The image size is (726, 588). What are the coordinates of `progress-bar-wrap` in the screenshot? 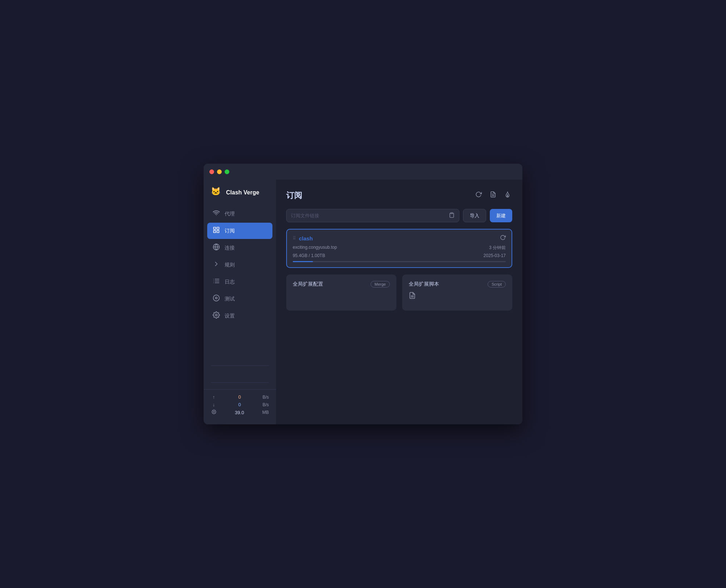 It's located at (399, 261).